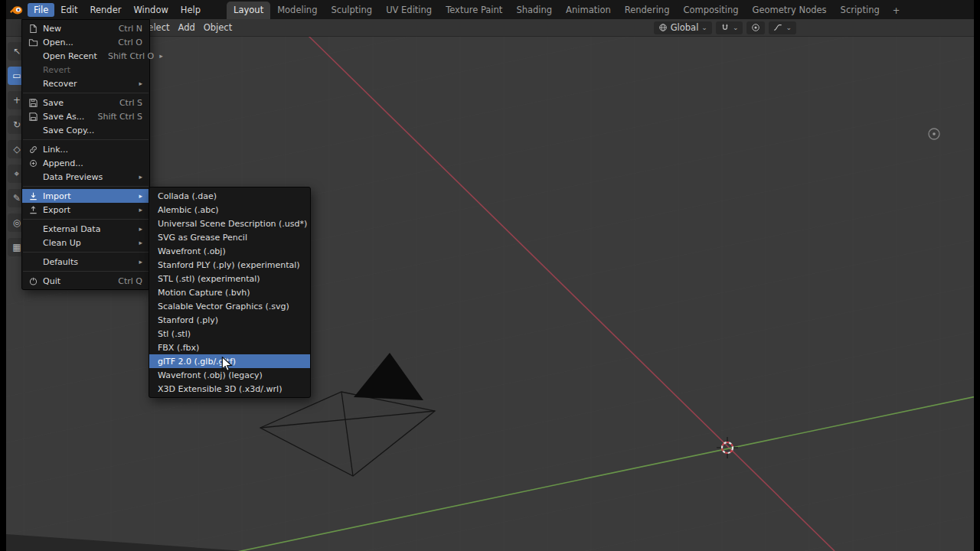 This screenshot has height=551, width=980. I want to click on import-item-usd: Universal Scene Description (.usd*), so click(230, 223).